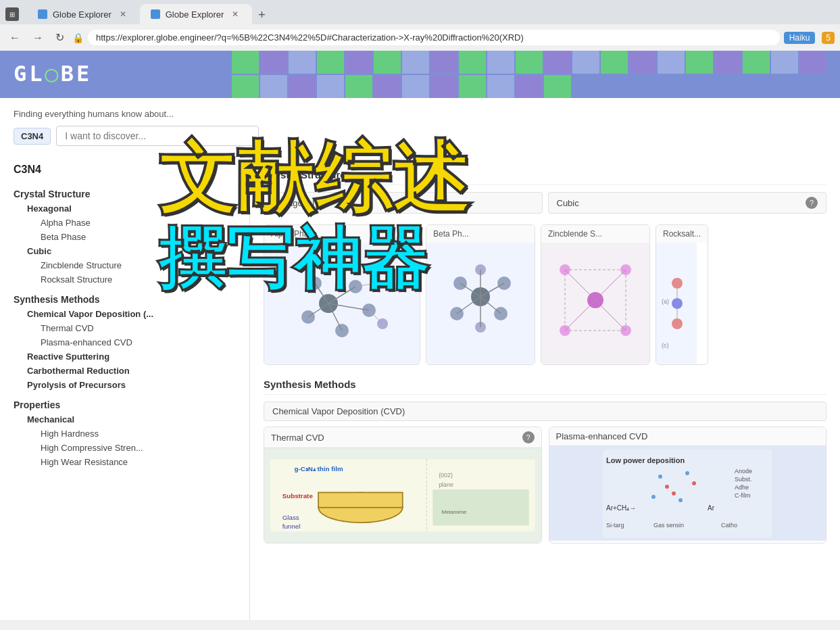  Describe the element at coordinates (420, 74) in the screenshot. I see `globe-logo: GL◯BE` at that location.